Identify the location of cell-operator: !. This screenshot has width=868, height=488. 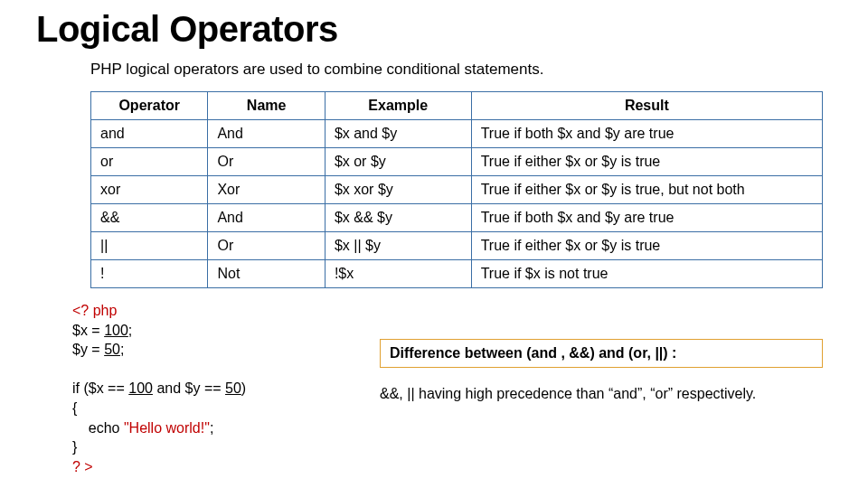
(150, 275).